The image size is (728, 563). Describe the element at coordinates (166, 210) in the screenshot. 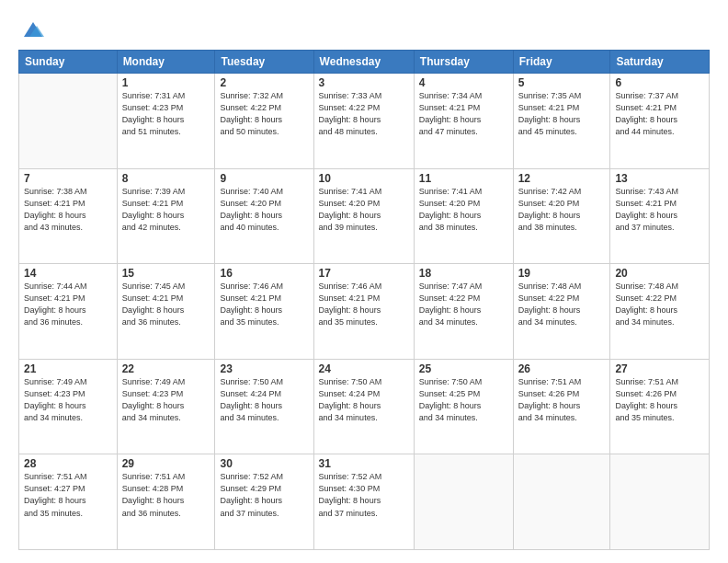

I see `day-info: Sunrise: 7:39 AMSunset: 4:21 PMDaylight:…` at that location.